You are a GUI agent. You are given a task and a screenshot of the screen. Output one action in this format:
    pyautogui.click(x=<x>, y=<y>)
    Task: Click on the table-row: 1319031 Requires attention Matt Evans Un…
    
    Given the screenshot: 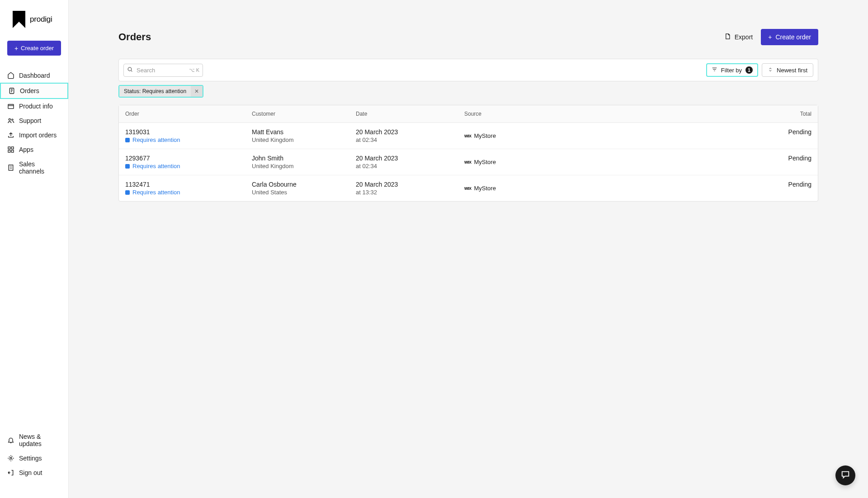 What is the action you would take?
    pyautogui.click(x=468, y=136)
    